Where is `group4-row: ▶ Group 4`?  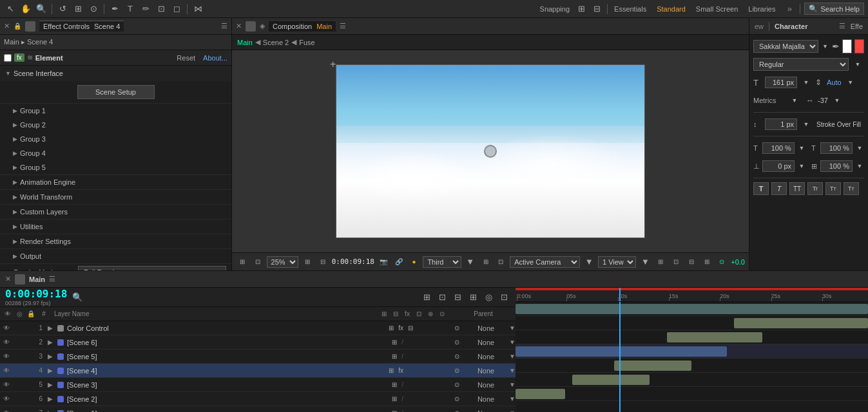 group4-row: ▶ Group 4 is located at coordinates (116, 153).